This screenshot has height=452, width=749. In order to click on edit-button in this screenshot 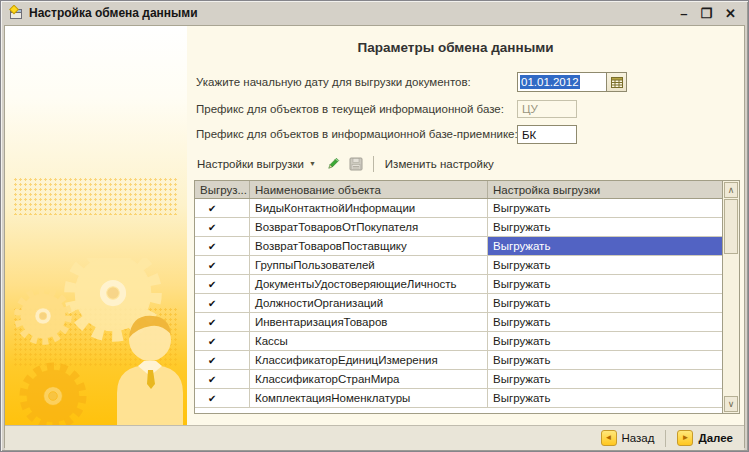, I will do `click(333, 164)`.